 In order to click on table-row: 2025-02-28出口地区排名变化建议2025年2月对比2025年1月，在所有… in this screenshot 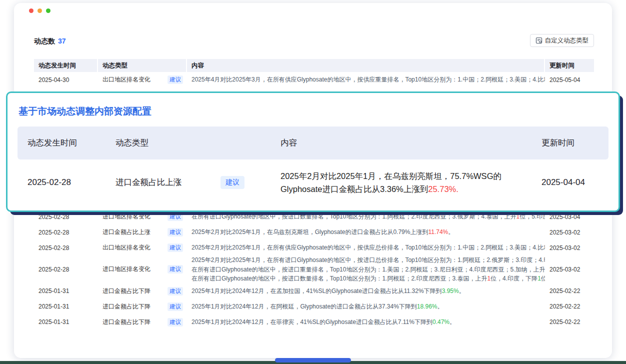, I will do `click(314, 248)`.